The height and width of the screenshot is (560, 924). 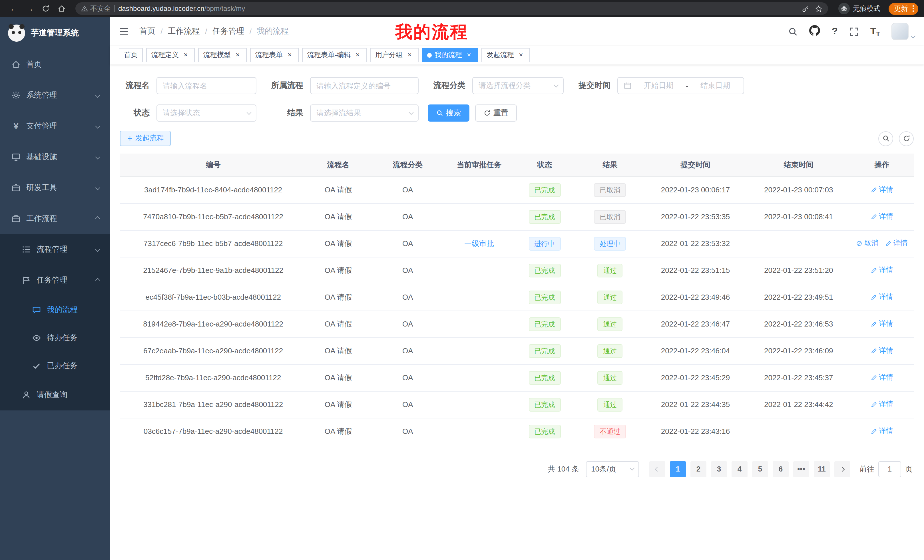 I want to click on start-date-placeholder: 开始日期, so click(x=658, y=85).